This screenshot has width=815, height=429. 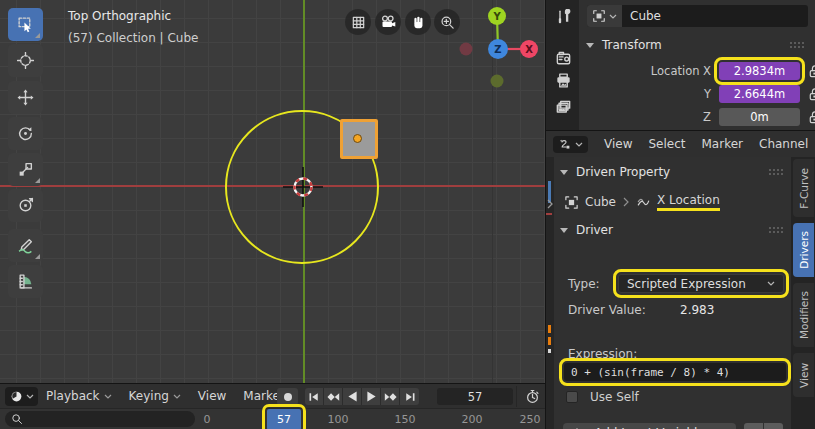 I want to click on transform-panel-header: Transform, so click(x=624, y=45).